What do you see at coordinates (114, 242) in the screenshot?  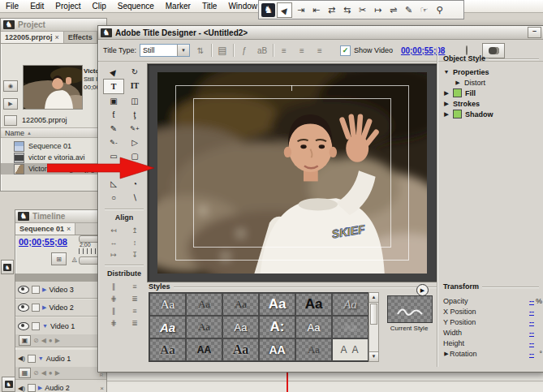 I see `align-horizontal-center-icon: ↔` at bounding box center [114, 242].